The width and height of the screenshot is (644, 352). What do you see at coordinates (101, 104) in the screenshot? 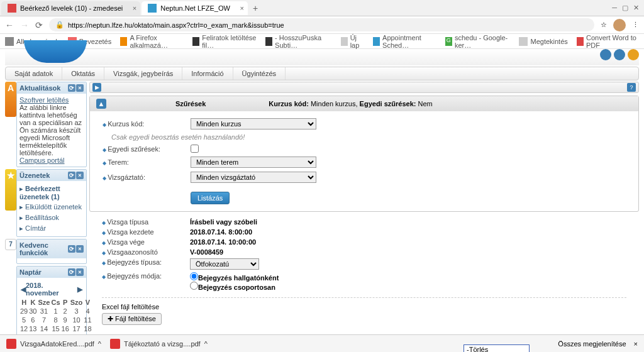
I see `collapse-icon: ▲` at bounding box center [101, 104].